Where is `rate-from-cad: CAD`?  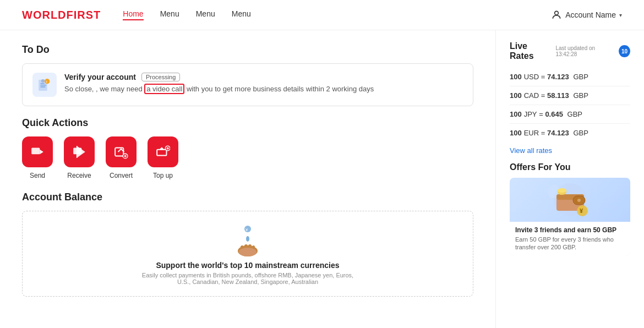
rate-from-cad: CAD is located at coordinates (532, 96).